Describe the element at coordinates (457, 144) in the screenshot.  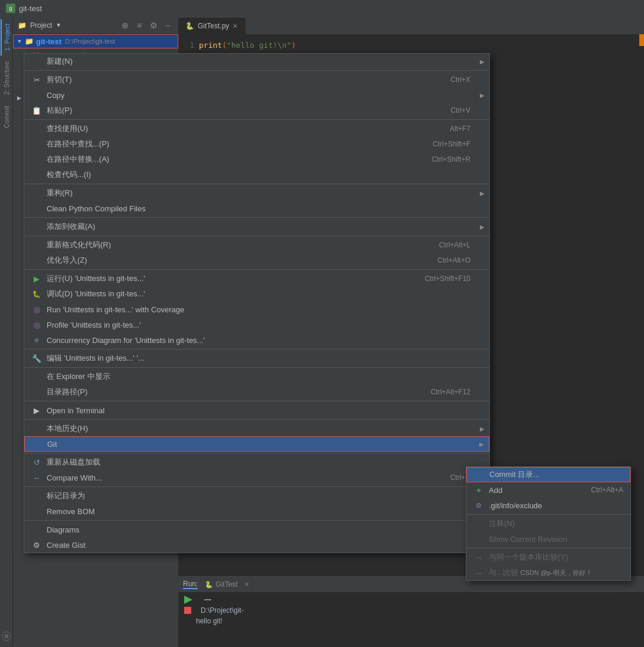
I see `shortcut-findinpath: Ctrl+Shift+F` at that location.